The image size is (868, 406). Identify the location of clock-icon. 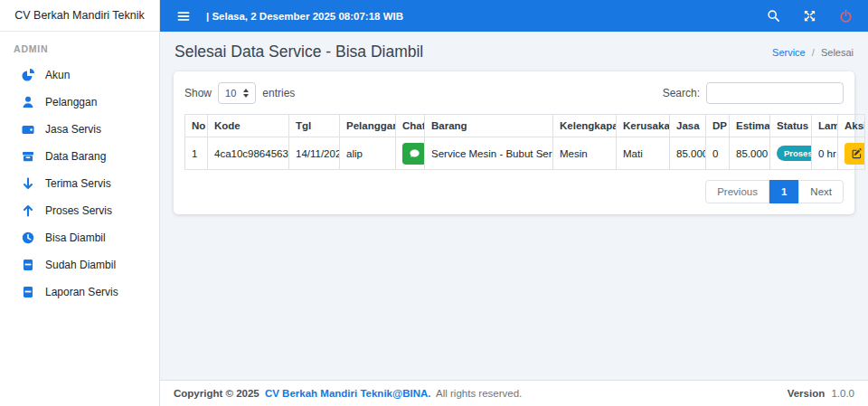
(27, 239).